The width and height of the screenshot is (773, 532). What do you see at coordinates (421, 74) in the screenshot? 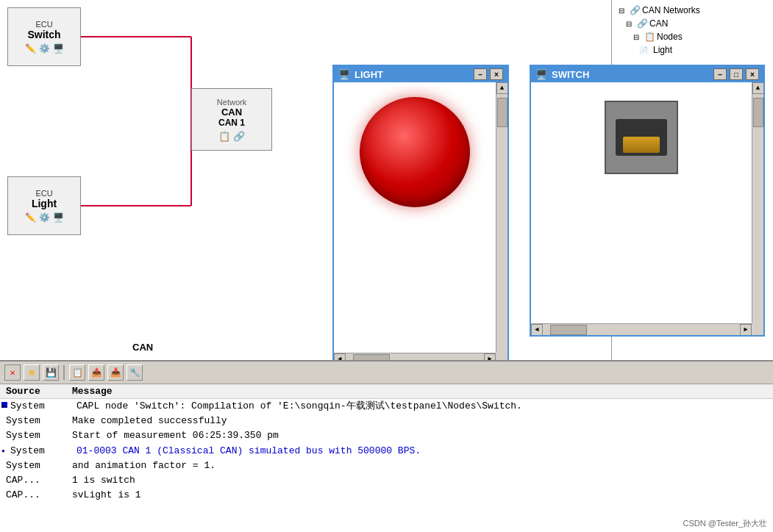
I see `light-titlebar: 🖥️ LIGHT – ×` at bounding box center [421, 74].